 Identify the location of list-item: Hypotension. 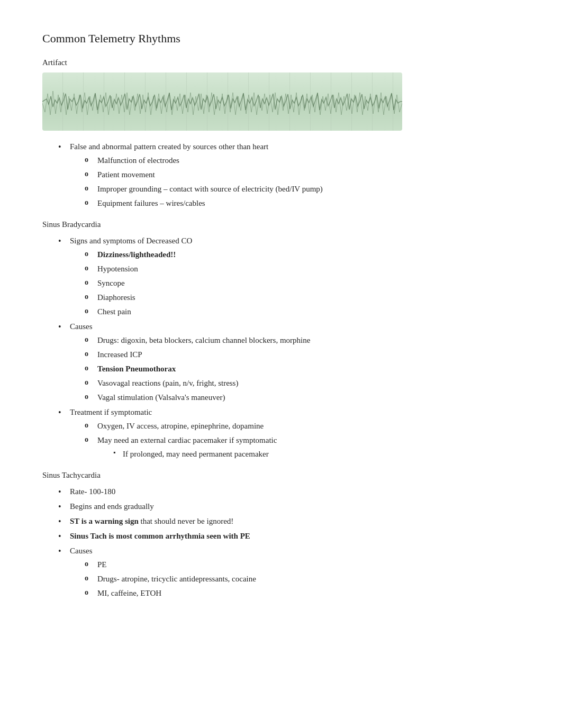
(302, 269).